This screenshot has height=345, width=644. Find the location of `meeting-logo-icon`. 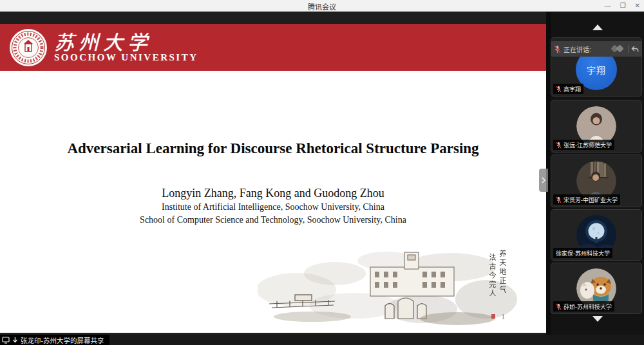

meeting-logo-icon is located at coordinates (618, 49).